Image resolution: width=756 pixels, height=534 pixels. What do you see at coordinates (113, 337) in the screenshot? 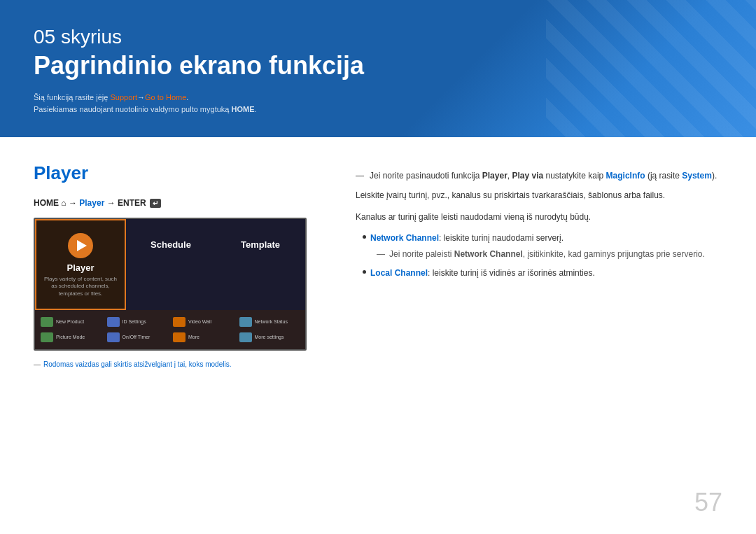
I see `onoff-timer-icon` at bounding box center [113, 337].